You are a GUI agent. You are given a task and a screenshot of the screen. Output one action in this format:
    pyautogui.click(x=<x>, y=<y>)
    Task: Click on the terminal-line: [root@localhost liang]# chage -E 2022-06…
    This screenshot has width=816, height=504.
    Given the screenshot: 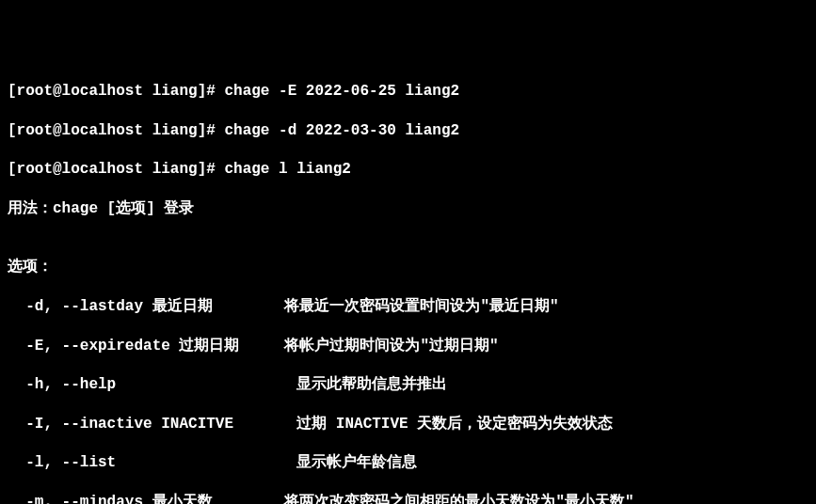 What is the action you would take?
    pyautogui.click(x=408, y=92)
    